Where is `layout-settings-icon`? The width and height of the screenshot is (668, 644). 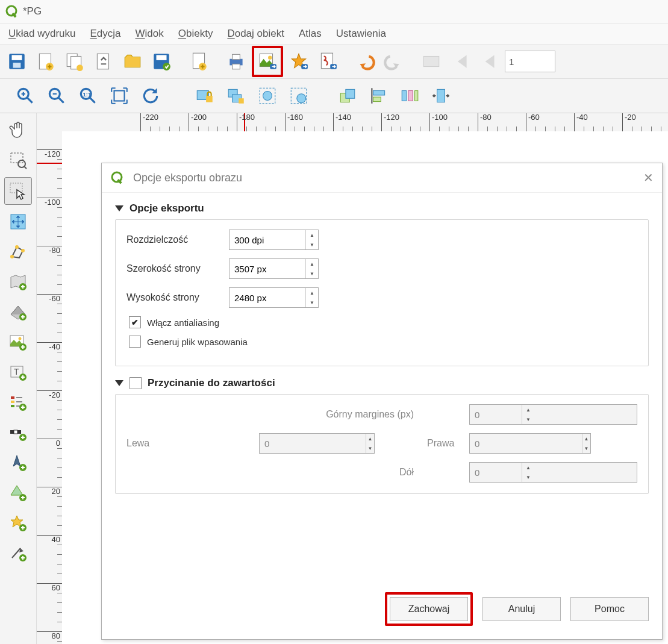 layout-settings-icon is located at coordinates (104, 61).